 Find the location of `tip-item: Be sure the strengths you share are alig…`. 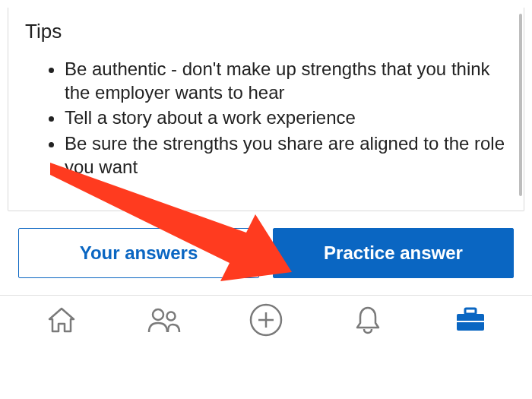

tip-item: Be sure the strengths you share are alig… is located at coordinates (286, 155).